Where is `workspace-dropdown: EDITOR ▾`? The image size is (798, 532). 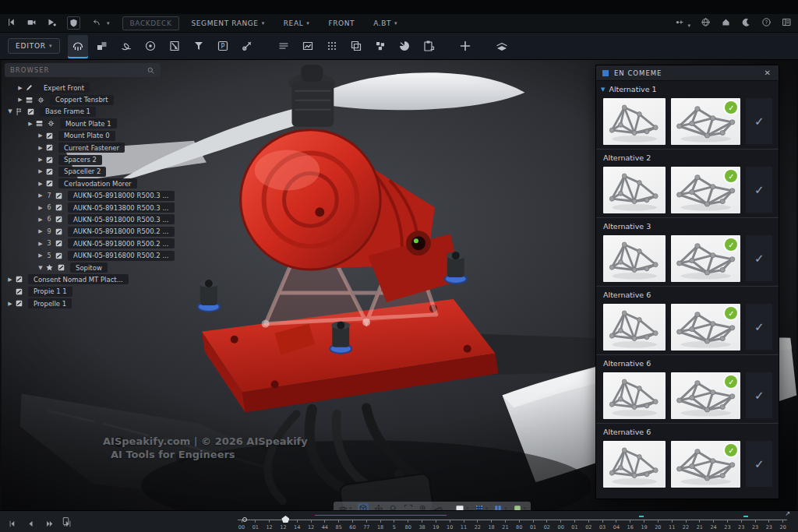 workspace-dropdown: EDITOR ▾ is located at coordinates (34, 46).